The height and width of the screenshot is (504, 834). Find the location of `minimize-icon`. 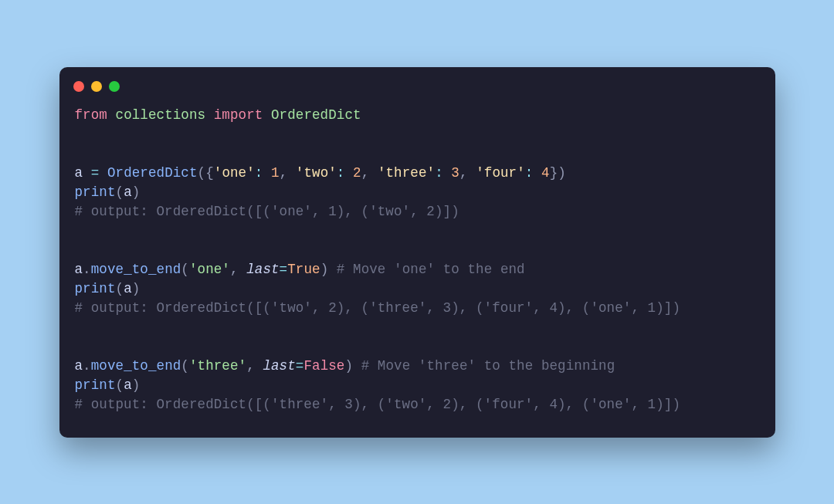

minimize-icon is located at coordinates (97, 86).